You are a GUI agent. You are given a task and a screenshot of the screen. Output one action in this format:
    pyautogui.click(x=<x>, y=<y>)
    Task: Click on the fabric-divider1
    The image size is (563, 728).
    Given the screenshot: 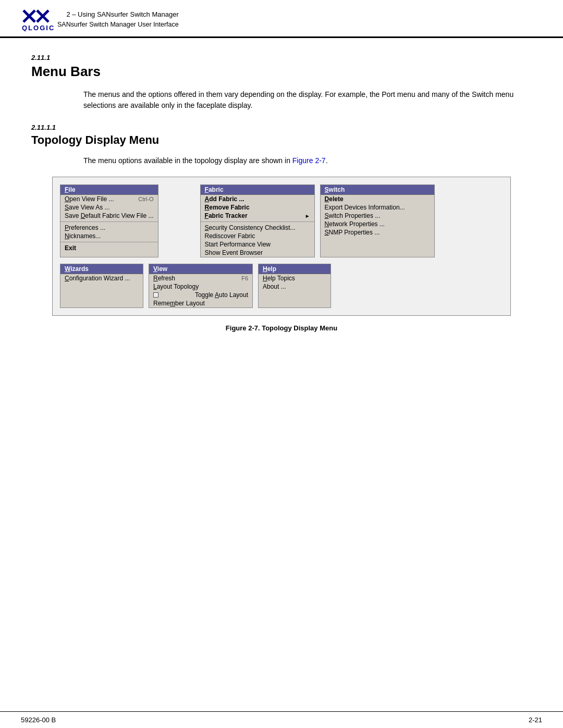 What is the action you would take?
    pyautogui.click(x=258, y=222)
    